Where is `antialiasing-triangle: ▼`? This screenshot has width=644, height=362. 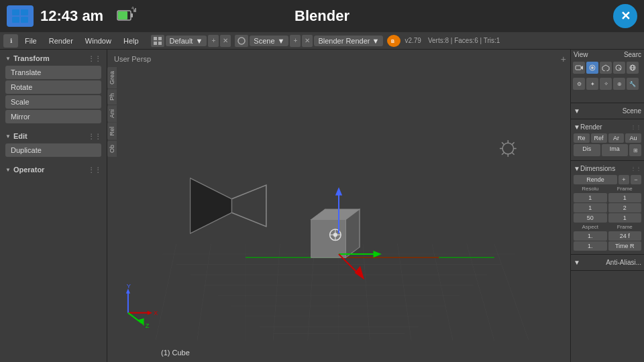
antialiasing-triangle: ▼ is located at coordinates (577, 263).